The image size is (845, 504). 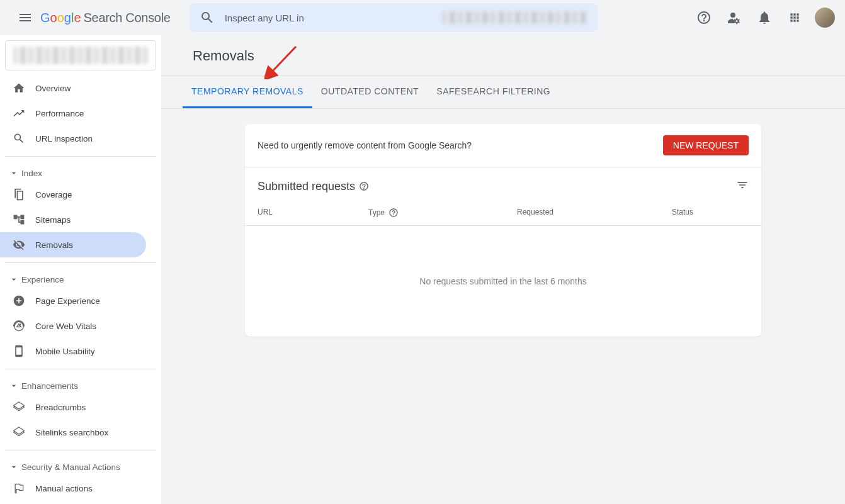 I want to click on users-settings-button, so click(x=734, y=18).